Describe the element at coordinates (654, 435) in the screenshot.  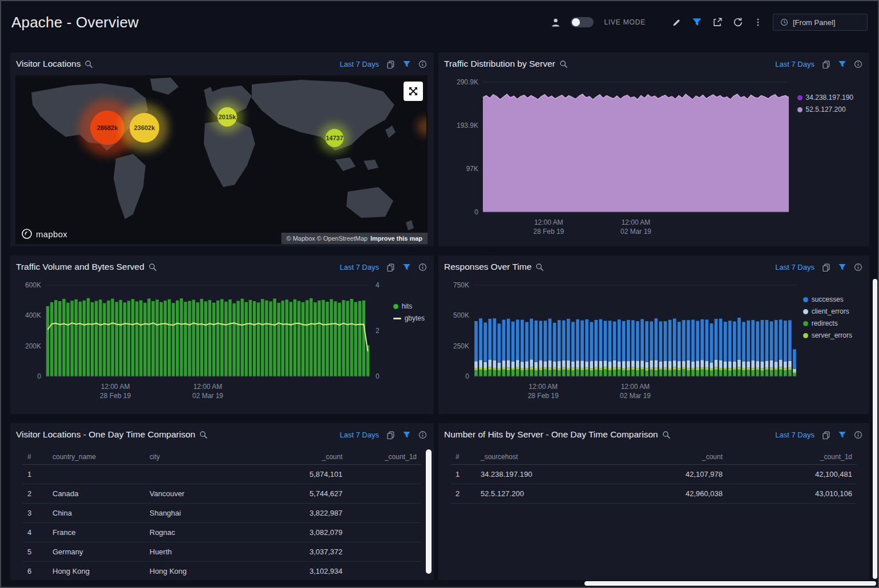
I see `panel-header: Number of Hits by Server - One Day Time …` at that location.